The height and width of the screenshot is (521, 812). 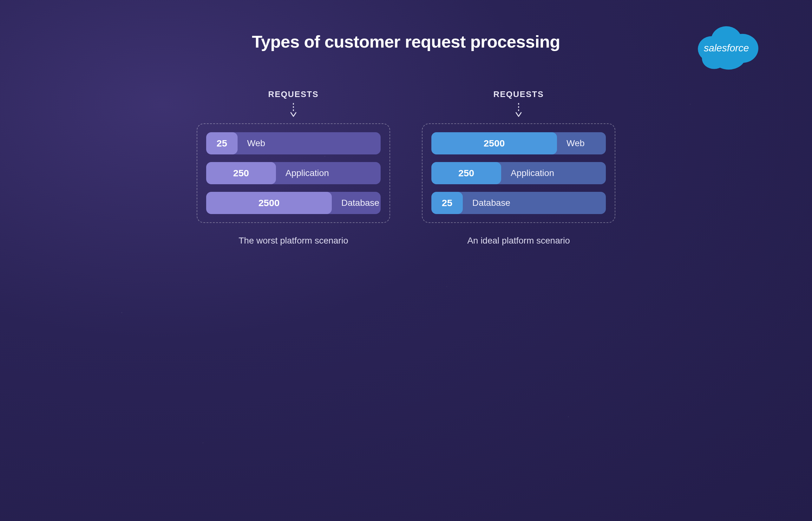 I want to click on scenario-ideal: REQUESTS 2500 Web 250 Application 25, so click(x=519, y=167).